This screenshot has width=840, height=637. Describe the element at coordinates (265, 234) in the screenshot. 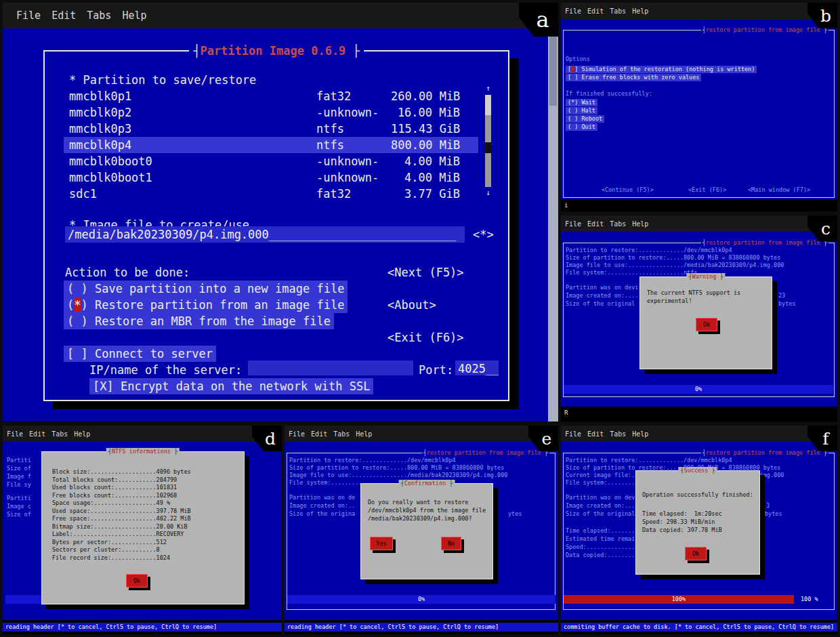

I see `image-file-input: /media/bak20230309/p4.img.000___________…` at that location.